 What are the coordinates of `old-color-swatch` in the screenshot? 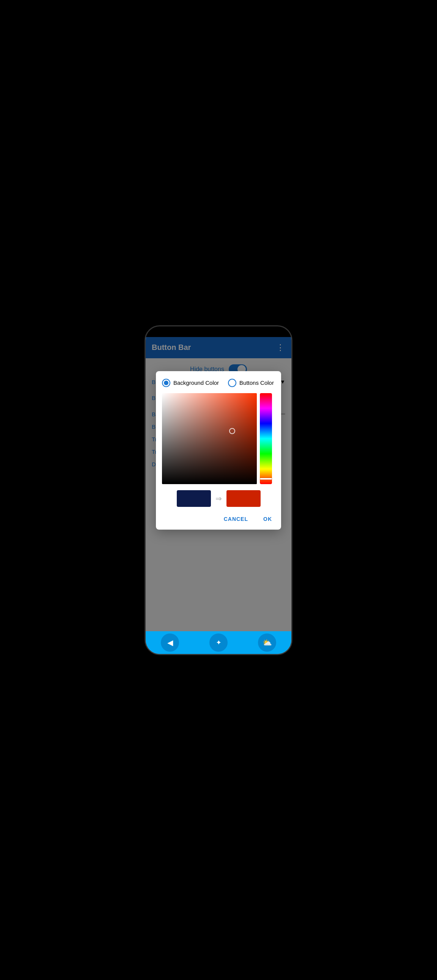 It's located at (194, 498).